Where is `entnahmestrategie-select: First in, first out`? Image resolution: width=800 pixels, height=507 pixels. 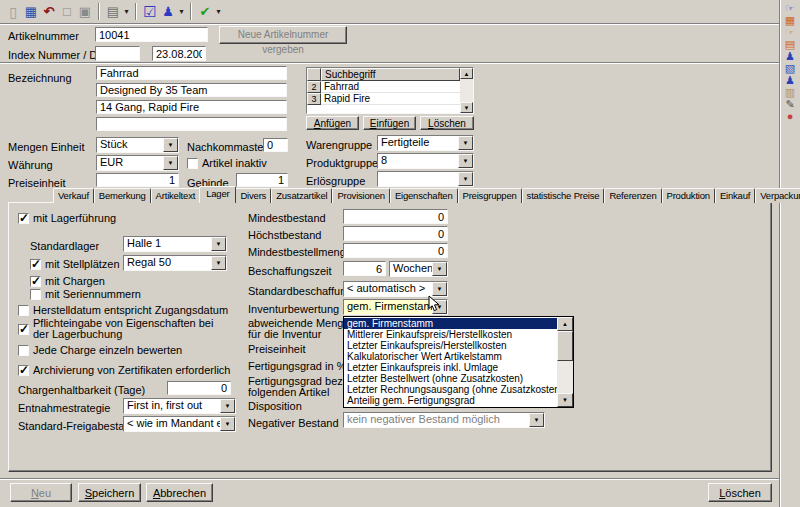 entnahmestrategie-select: First in, first out is located at coordinates (180, 406).